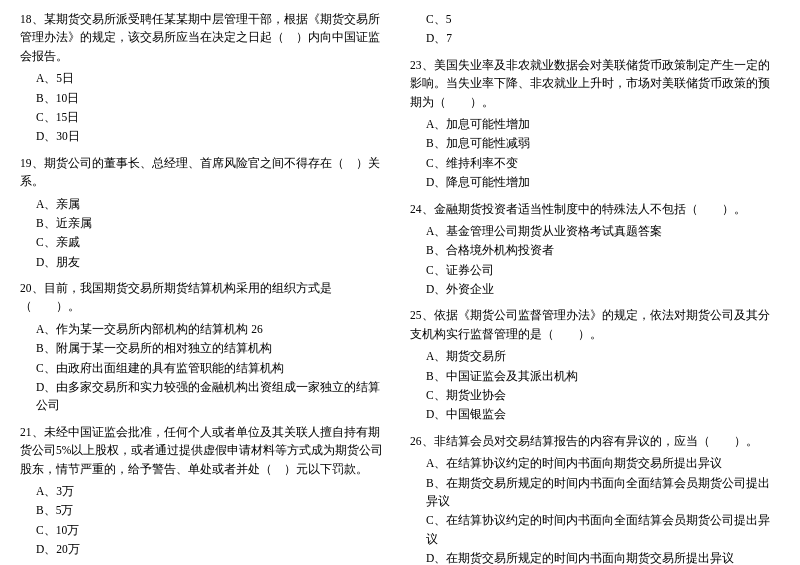  I want to click on question-18: 18、某期货交易所派受聘任某某期中层管理干部，根据《期货交易所管理办法》的规定，…, so click(205, 78).